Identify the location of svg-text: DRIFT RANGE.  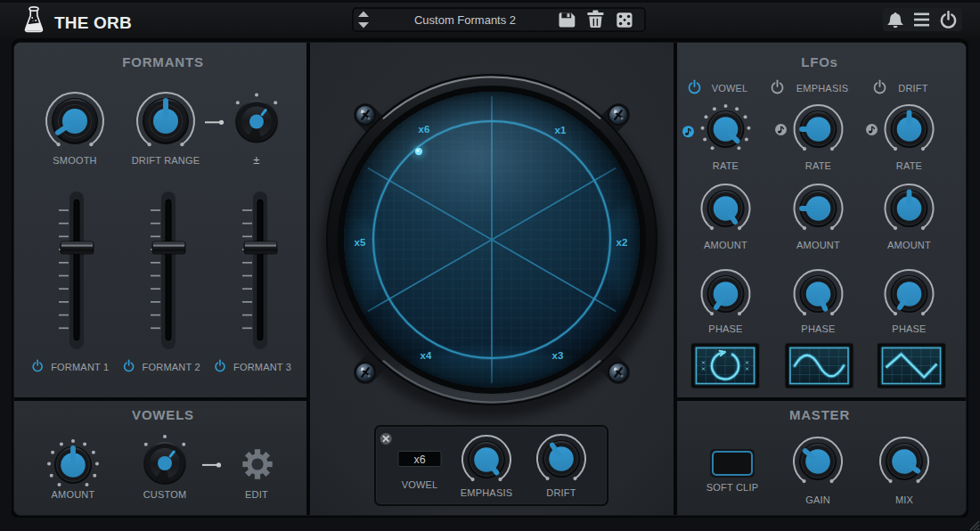
(166, 160).